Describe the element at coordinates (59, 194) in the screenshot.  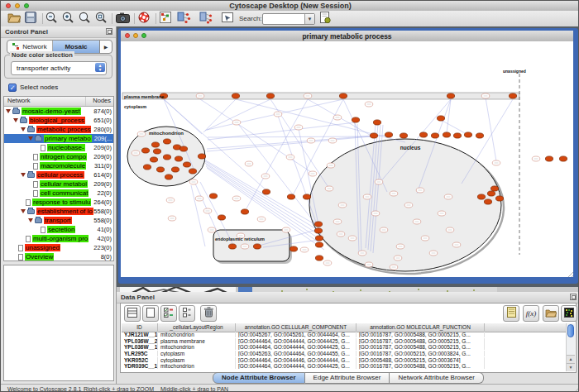
I see `network-tree-item: cell communicat22(0)` at that location.